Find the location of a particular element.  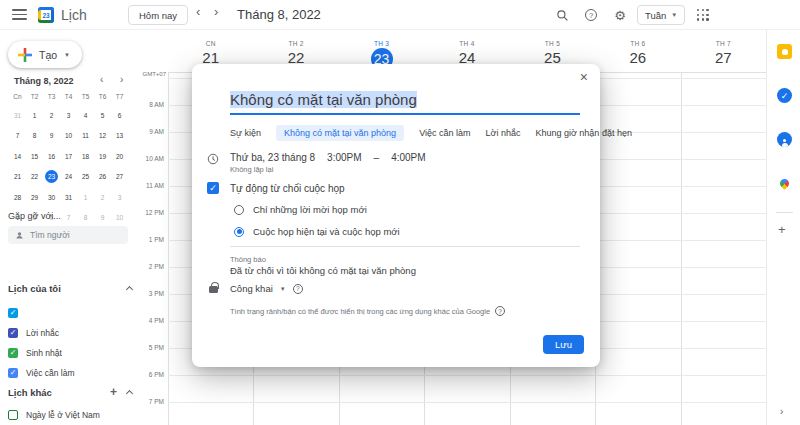

auto-decline-checkbox: ✓ is located at coordinates (213, 188).